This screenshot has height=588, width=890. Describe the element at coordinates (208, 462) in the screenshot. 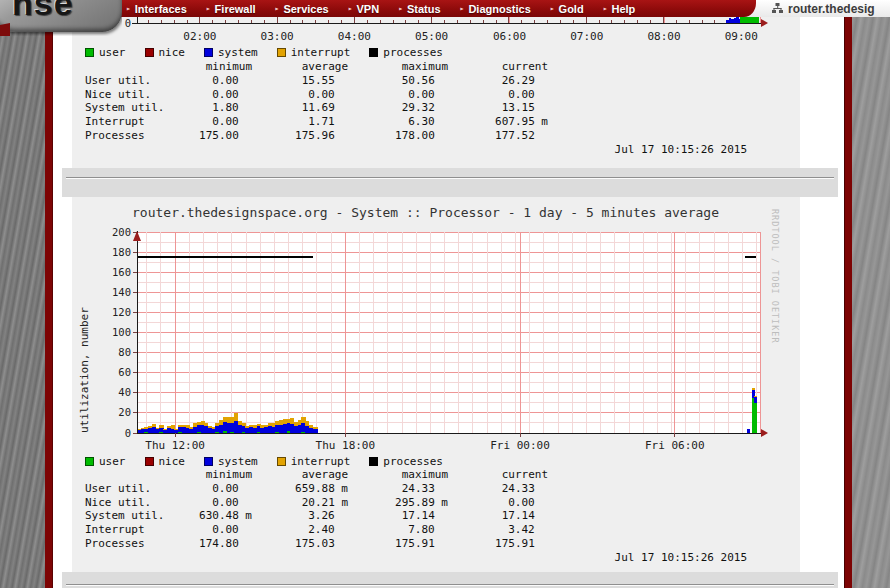

I see `legend-swatch-system` at that location.